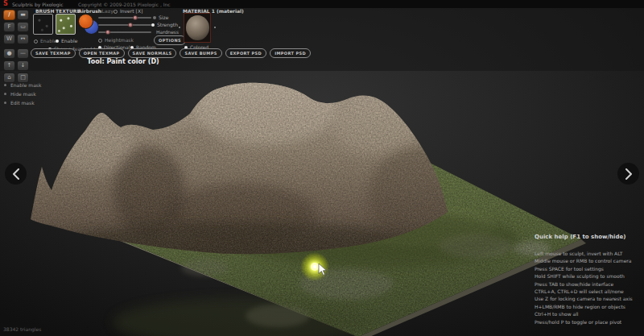  What do you see at coordinates (589, 292) in the screenshot?
I see `help-line: CTRL+A, CTRL+D will select all/none` at bounding box center [589, 292].